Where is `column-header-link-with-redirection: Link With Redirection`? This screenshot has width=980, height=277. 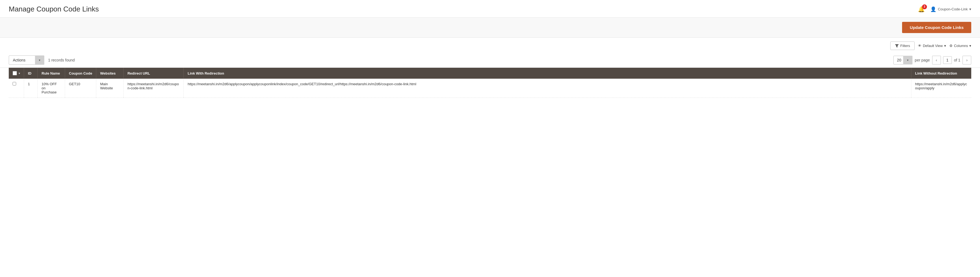
column-header-link-with-redirection: Link With Redirection is located at coordinates (547, 73).